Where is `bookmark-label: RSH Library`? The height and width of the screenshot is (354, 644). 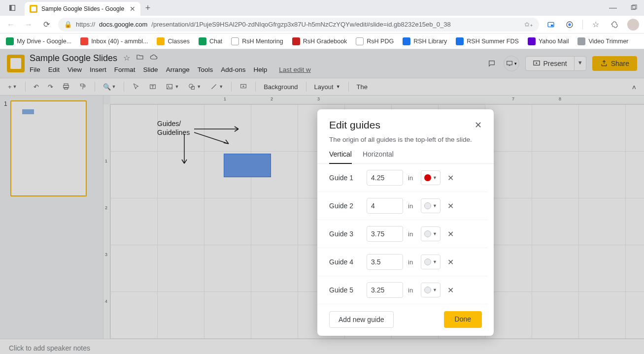 bookmark-label: RSH Library is located at coordinates (430, 41).